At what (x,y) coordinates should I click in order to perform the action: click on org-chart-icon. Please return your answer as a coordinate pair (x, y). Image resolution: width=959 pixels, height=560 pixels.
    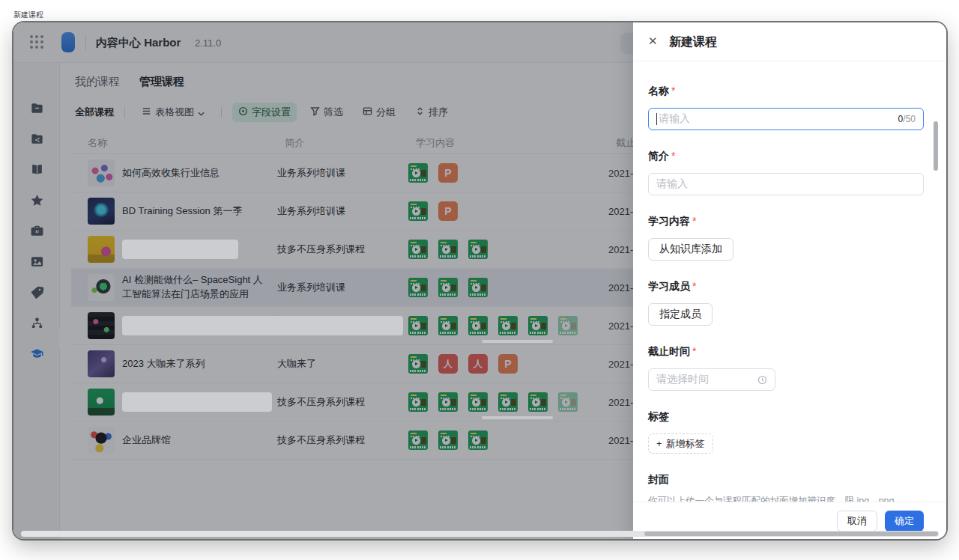
    Looking at the image, I should click on (37, 325).